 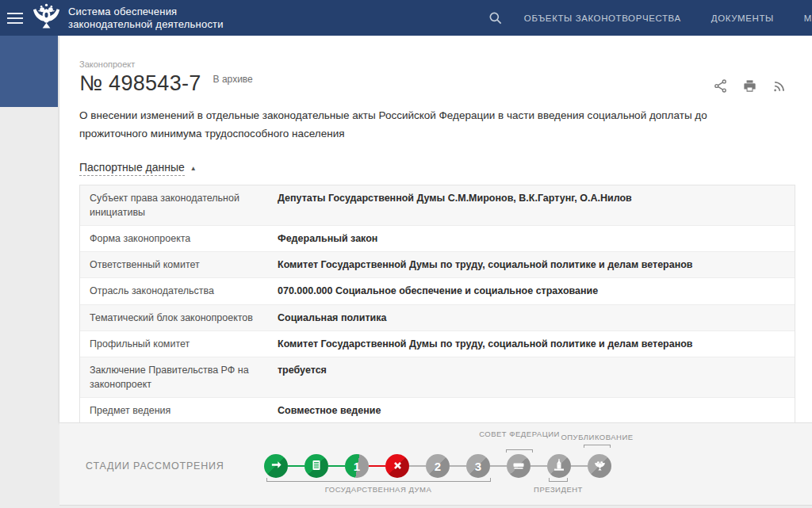 I want to click on president-bracket, so click(x=558, y=480).